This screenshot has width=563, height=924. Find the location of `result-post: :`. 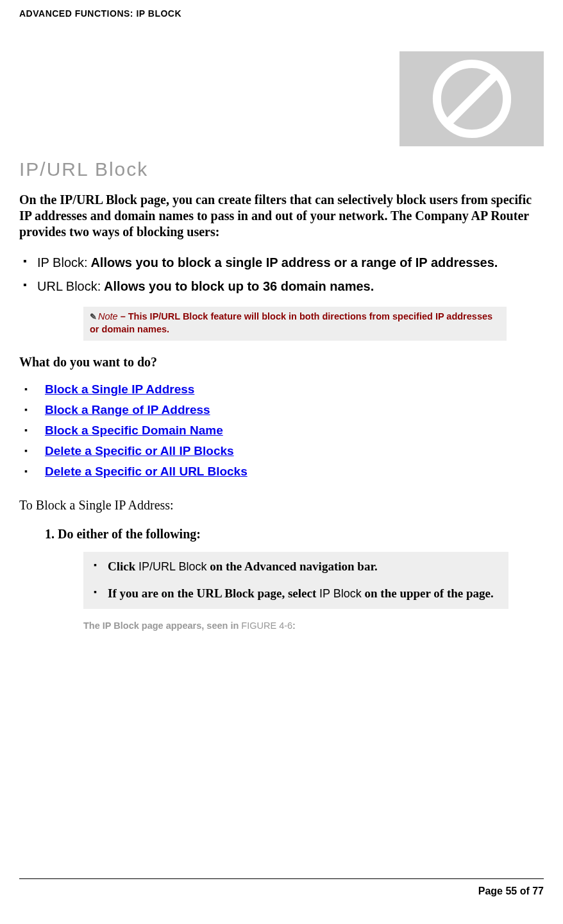

result-post: : is located at coordinates (294, 626).